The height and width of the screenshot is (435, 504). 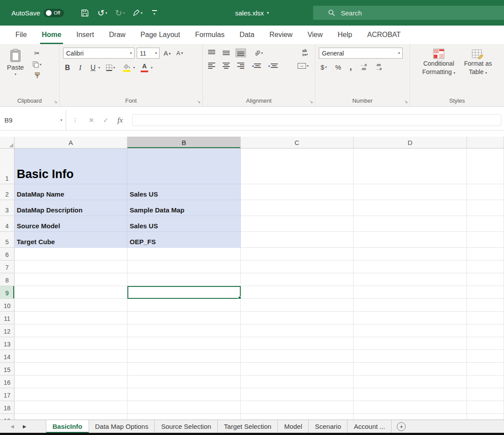 I want to click on row-header-16: 16, so click(x=7, y=382).